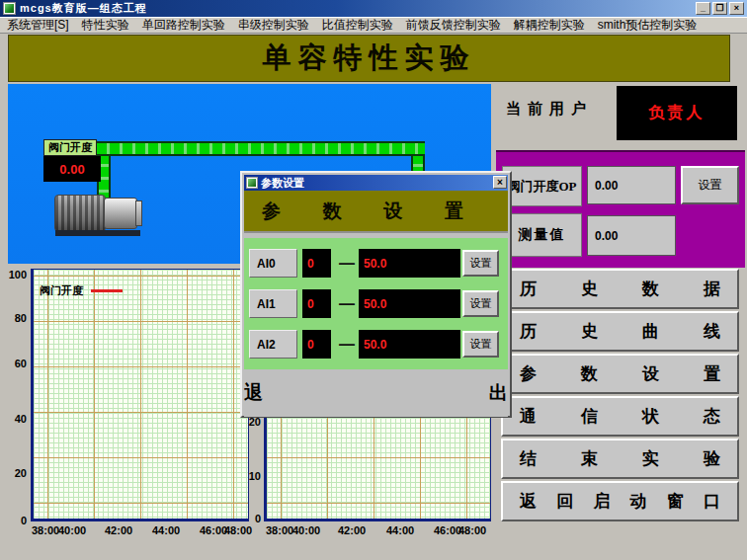 Image resolution: width=747 pixels, height=560 pixels. What do you see at coordinates (138, 213) in the screenshot?
I see `pump-flange-icon` at bounding box center [138, 213].